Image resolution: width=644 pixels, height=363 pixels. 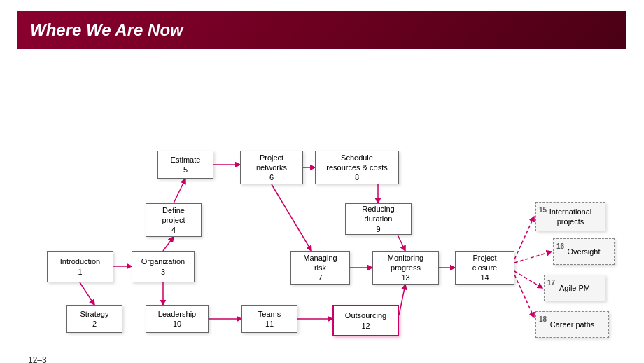 What do you see at coordinates (94, 319) in the screenshot?
I see `node-strategy: Strategy2` at bounding box center [94, 319].